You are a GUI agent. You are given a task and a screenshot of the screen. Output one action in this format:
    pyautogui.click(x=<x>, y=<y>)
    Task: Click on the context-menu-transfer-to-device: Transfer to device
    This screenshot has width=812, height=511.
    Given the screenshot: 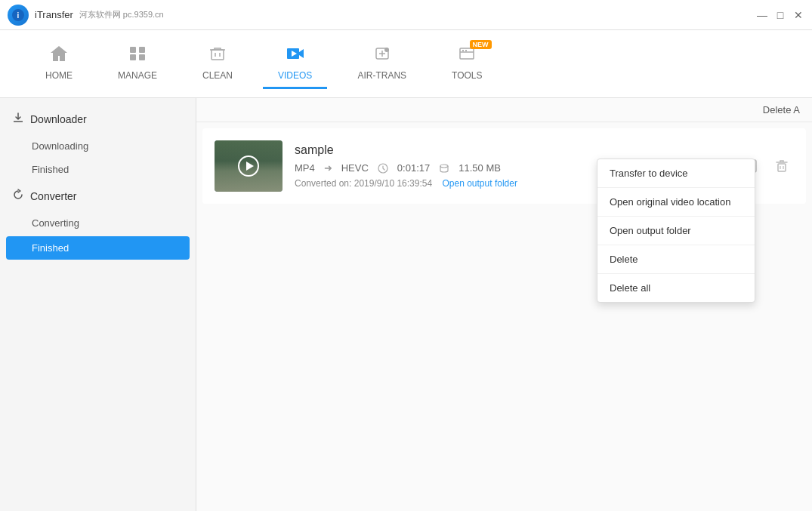 What is the action you would take?
    pyautogui.click(x=676, y=174)
    